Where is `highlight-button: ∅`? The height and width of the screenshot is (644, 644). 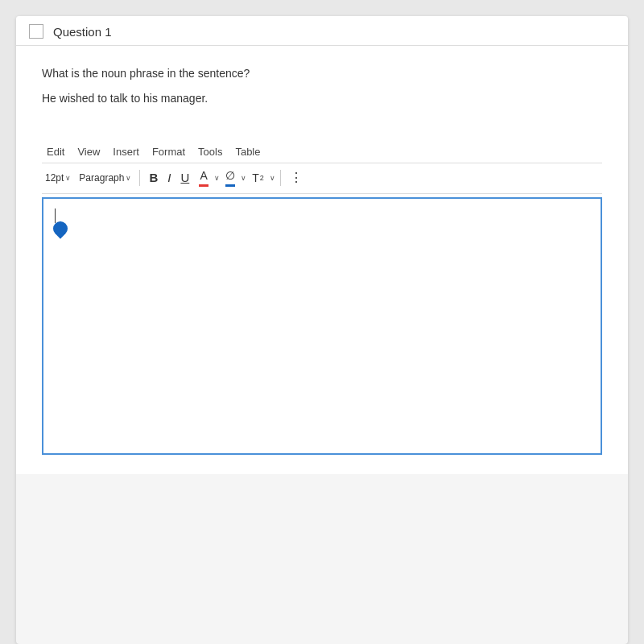 highlight-button: ∅ is located at coordinates (230, 178).